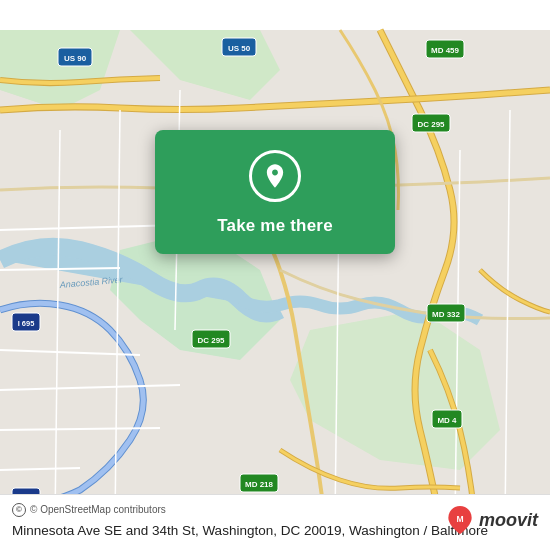 The height and width of the screenshot is (550, 550). Describe the element at coordinates (19, 510) in the screenshot. I see `osm-logo: ©` at that location.